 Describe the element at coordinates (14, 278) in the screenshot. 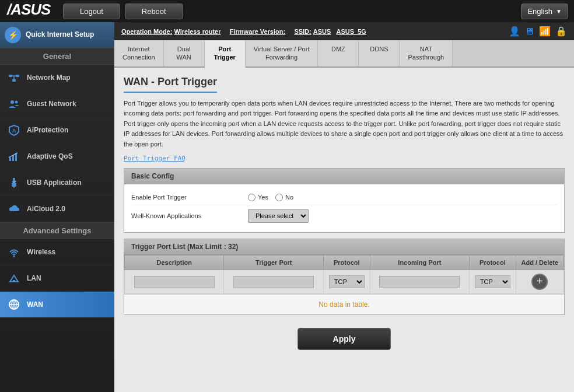

I see `lan-icon` at that location.